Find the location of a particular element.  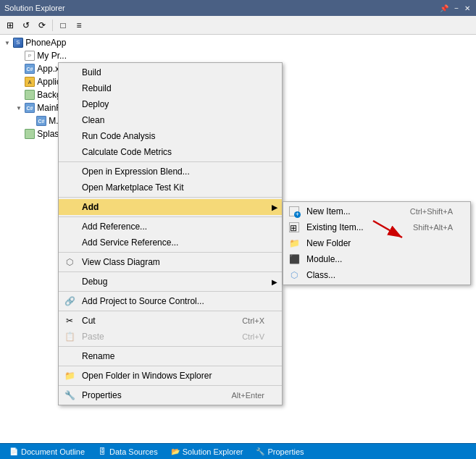

title-bar-title: Solution Explorer is located at coordinates (35, 8).